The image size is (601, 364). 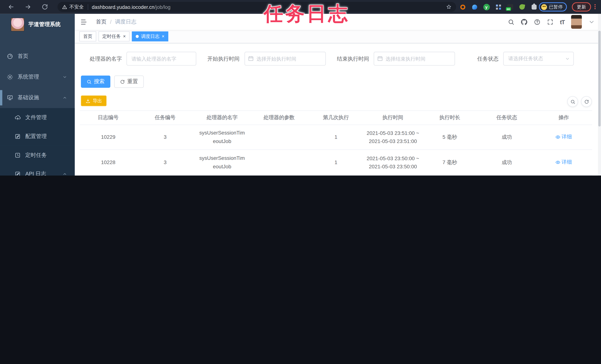 What do you see at coordinates (11, 7) in the screenshot?
I see `back-icon` at bounding box center [11, 7].